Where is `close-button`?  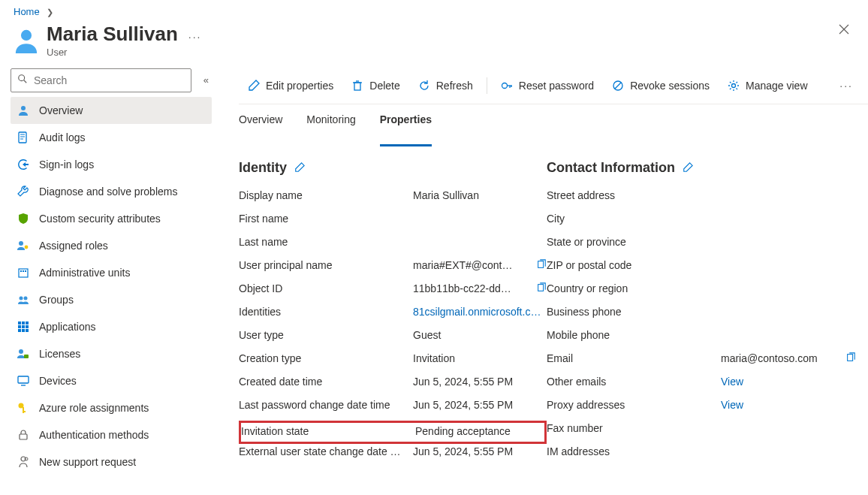 close-button is located at coordinates (844, 32).